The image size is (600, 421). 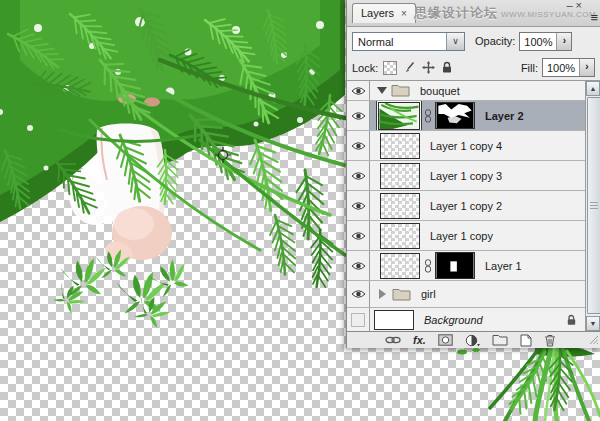 I want to click on opacity-field: 100% ›, so click(x=546, y=42).